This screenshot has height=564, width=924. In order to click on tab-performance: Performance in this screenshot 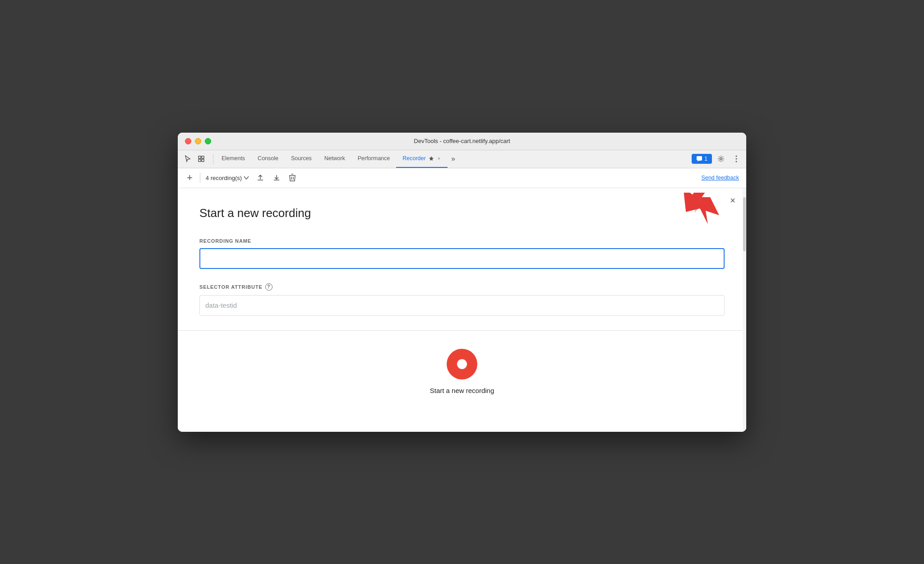, I will do `click(374, 159)`.